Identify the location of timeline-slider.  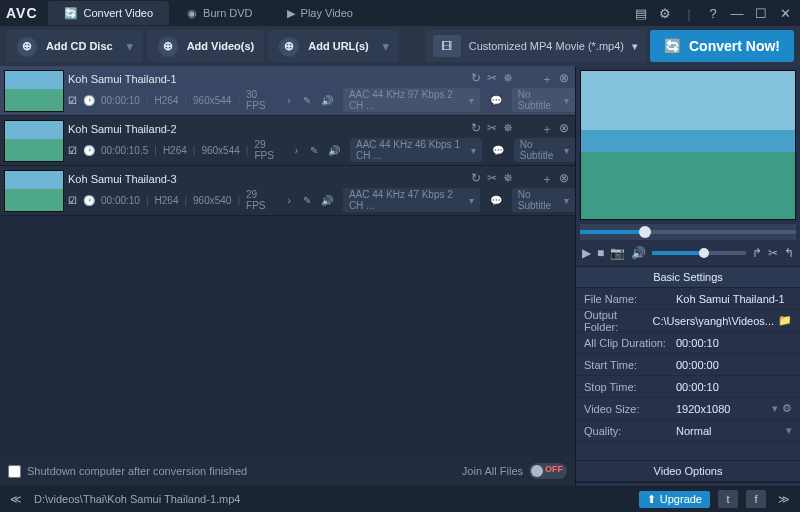
(688, 232).